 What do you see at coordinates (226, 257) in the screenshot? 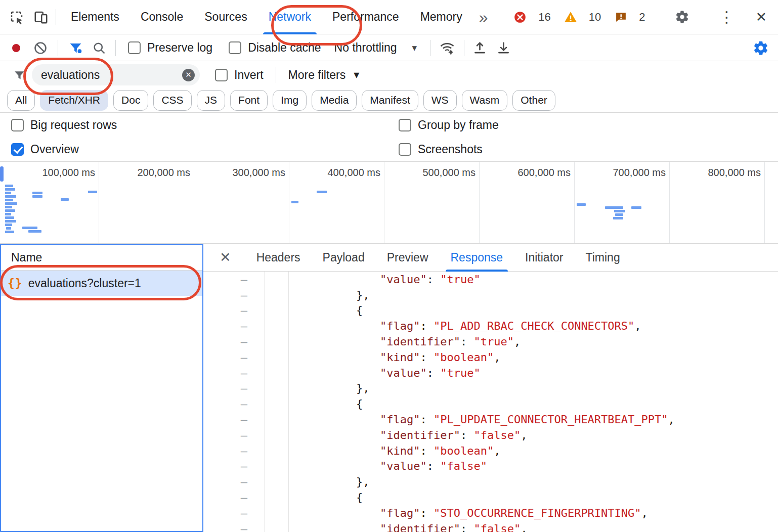
I see `close-details-icon: ✕` at bounding box center [226, 257].